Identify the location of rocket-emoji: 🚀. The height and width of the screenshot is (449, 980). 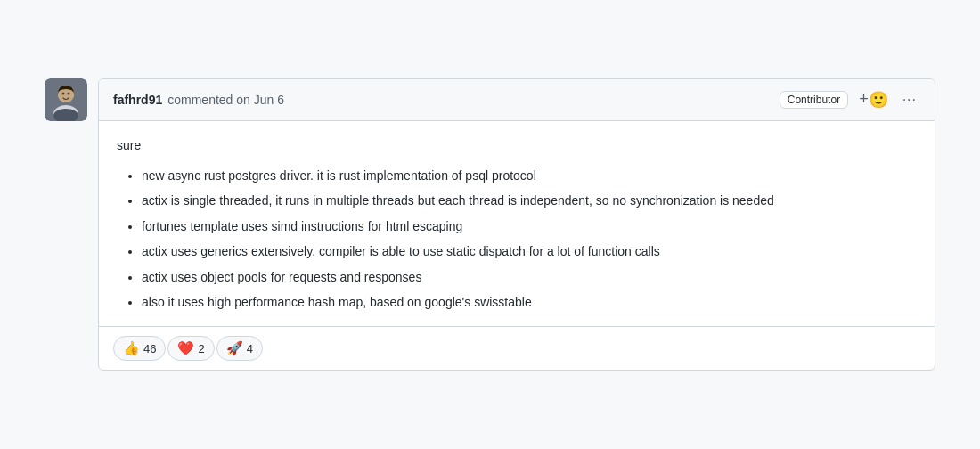
(235, 348).